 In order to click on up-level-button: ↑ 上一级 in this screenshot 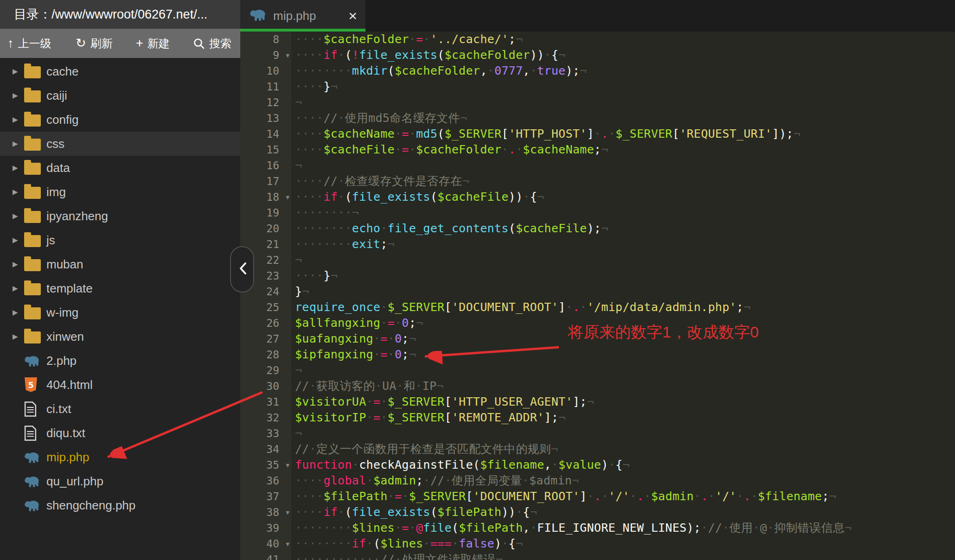, I will do `click(30, 44)`.